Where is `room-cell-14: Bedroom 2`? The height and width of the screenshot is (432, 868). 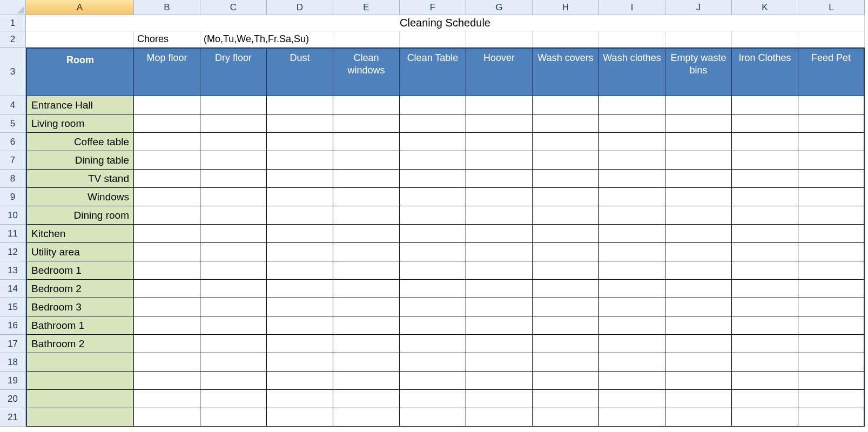
room-cell-14: Bedroom 2 is located at coordinates (80, 289).